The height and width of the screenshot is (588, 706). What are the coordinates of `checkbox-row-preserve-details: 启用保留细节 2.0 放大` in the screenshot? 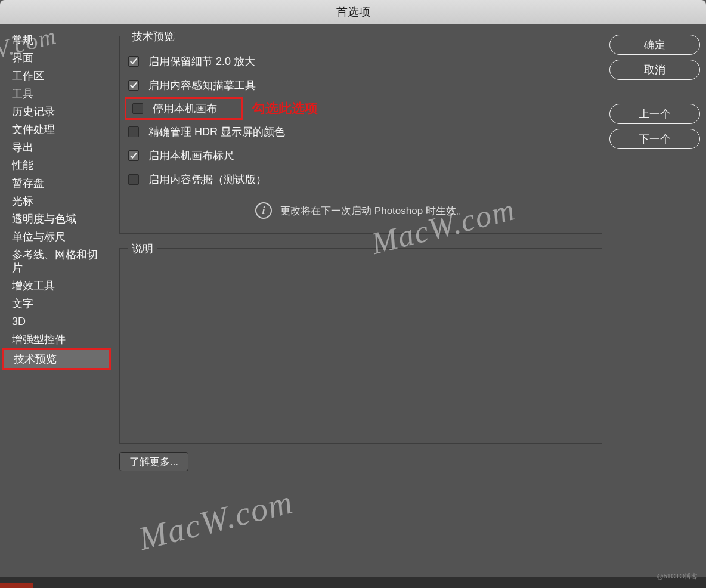 It's located at (361, 61).